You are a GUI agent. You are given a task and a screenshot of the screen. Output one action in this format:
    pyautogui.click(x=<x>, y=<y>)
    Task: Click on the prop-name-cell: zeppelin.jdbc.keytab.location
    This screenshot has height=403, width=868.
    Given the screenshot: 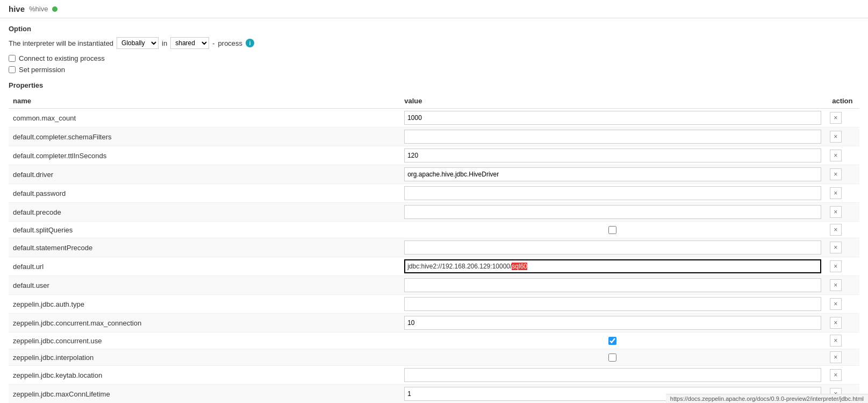 What is the action you would take?
    pyautogui.click(x=204, y=376)
    